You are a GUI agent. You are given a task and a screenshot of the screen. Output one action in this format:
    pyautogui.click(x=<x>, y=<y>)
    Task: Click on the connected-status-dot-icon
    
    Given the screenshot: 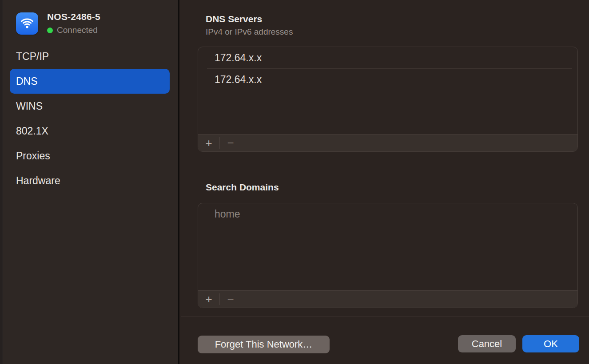 What is the action you would take?
    pyautogui.click(x=50, y=30)
    